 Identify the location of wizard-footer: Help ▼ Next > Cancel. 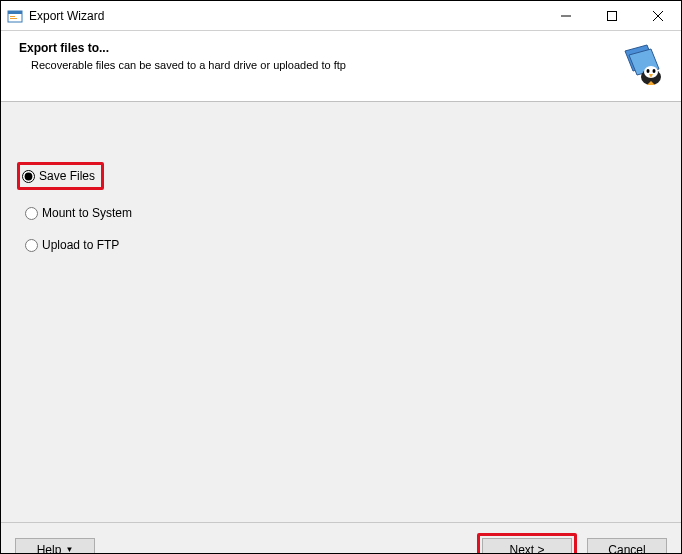
(341, 538).